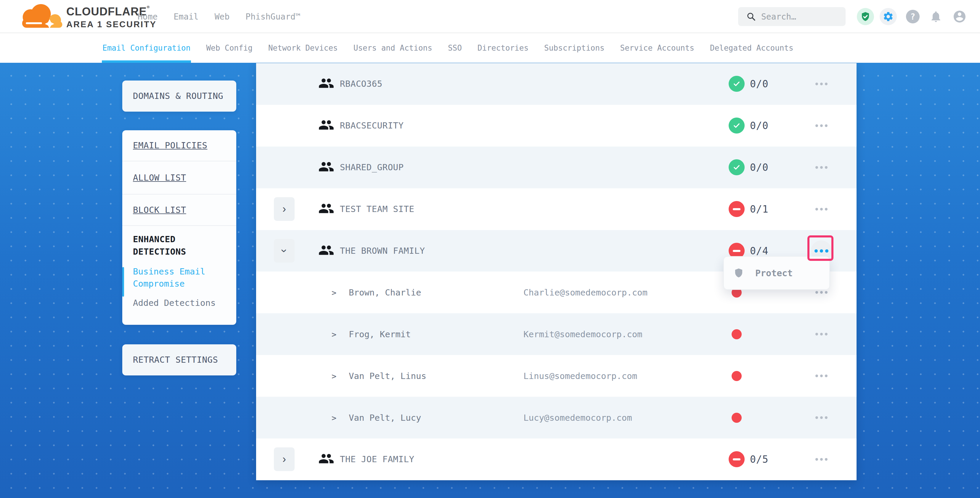 The image size is (980, 498). Describe the element at coordinates (180, 278) in the screenshot. I see `sidebar-item-business-email-compromise: Business Email Compromise` at that location.